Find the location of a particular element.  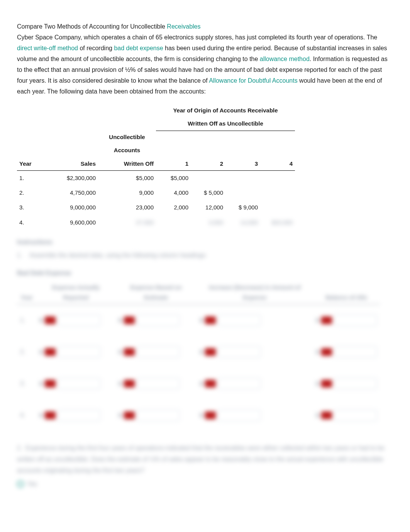

col-y1: 1 is located at coordinates (173, 164).